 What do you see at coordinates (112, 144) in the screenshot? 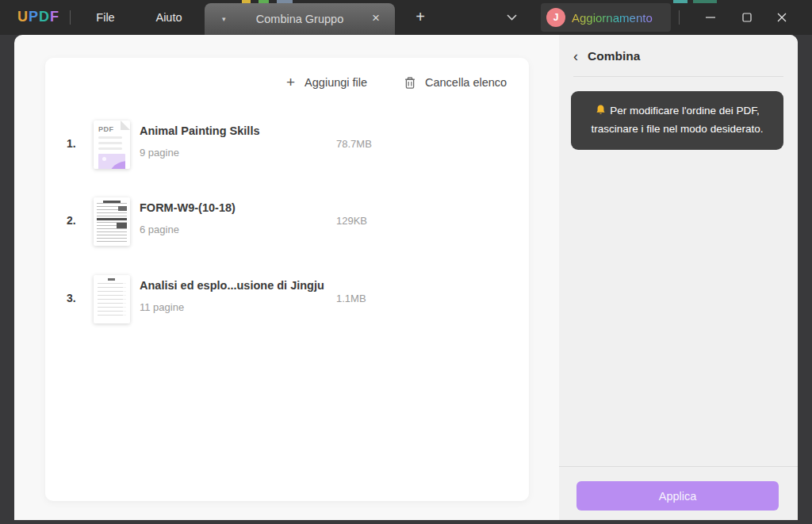
I see `file-thumbnail-pdf-icon: PDF` at bounding box center [112, 144].